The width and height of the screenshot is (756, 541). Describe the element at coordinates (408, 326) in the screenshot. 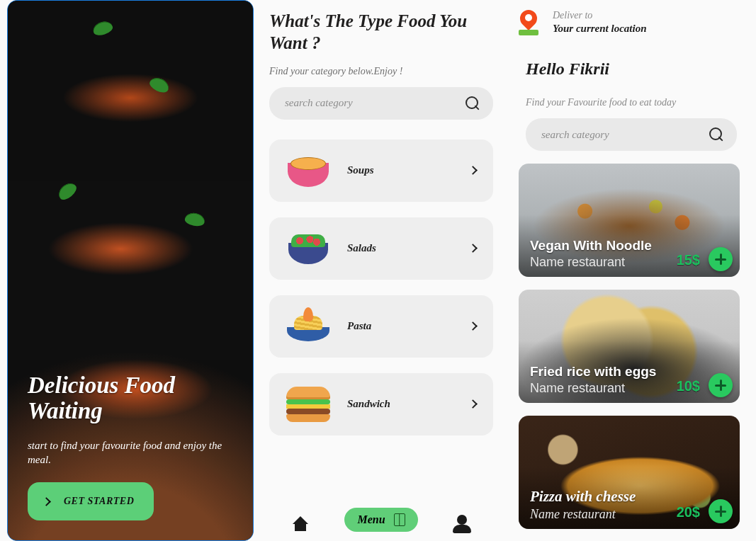

I see `category-label: Pasta` at that location.